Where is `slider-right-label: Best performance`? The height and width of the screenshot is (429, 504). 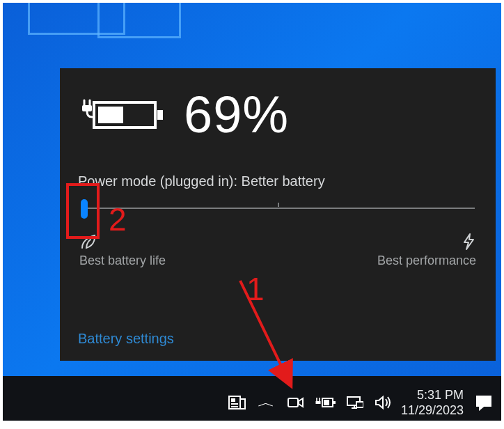
slider-right-label: Best performance is located at coordinates (427, 260).